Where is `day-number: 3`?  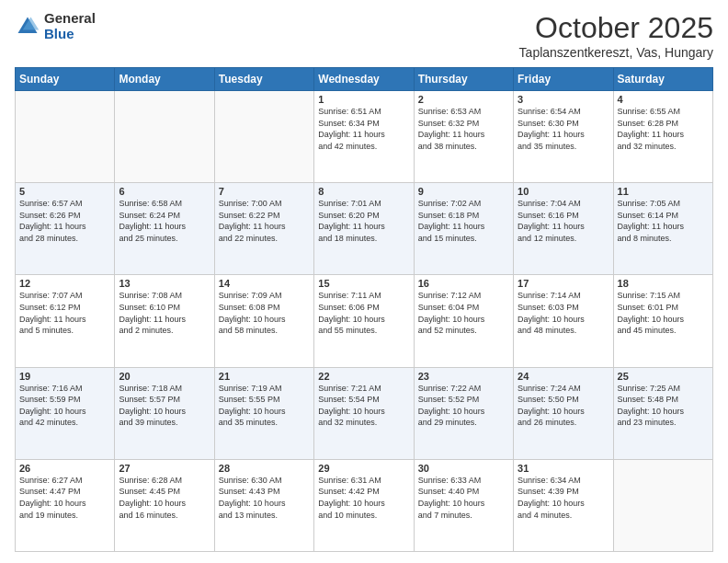
day-number: 3 is located at coordinates (563, 99).